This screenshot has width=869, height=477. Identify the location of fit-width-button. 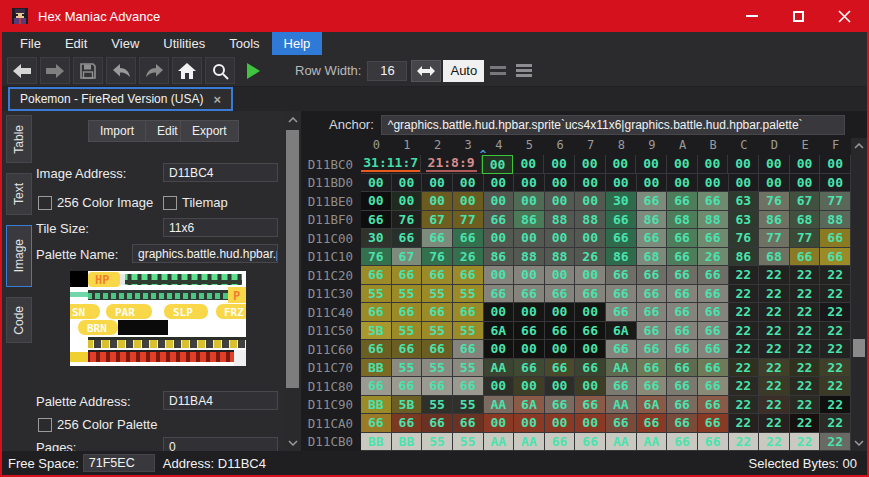
(426, 71).